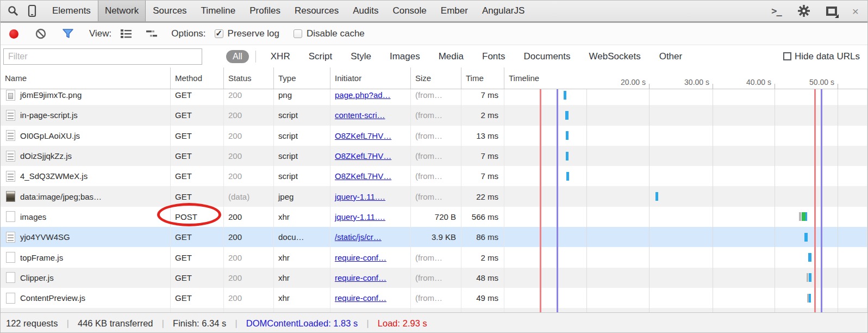 The width and height of the screenshot is (868, 333). What do you see at coordinates (434, 97) in the screenshot?
I see `table-row: j6mE9jimxTc.png GET 200 png page.php?ad……` at bounding box center [434, 97].